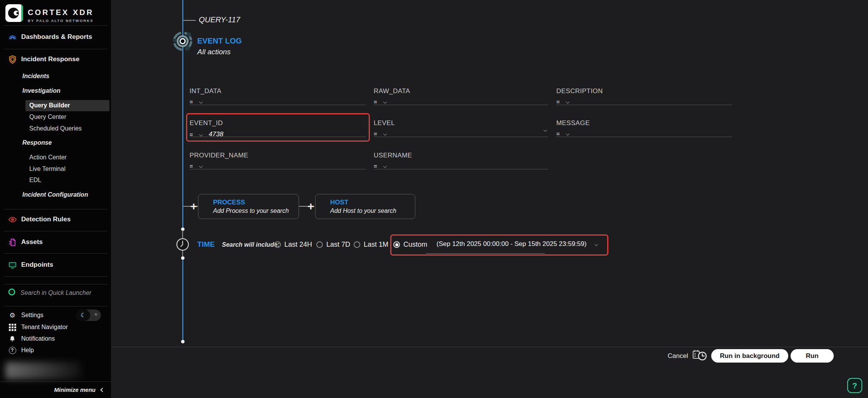 Image resolution: width=868 pixels, height=398 pixels. What do you see at coordinates (45, 327) in the screenshot?
I see `sidebar-item-label: Tenant Navigator` at bounding box center [45, 327].